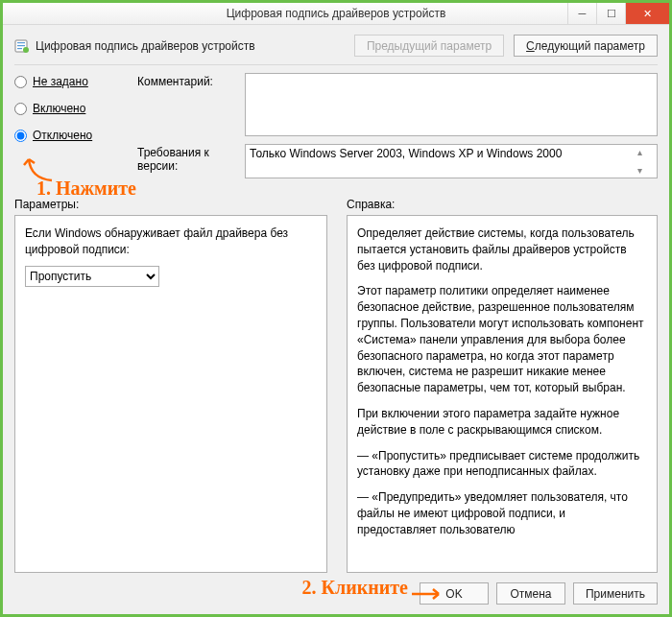 The image size is (672, 617). What do you see at coordinates (336, 65) in the screenshot?
I see `divider` at bounding box center [336, 65].